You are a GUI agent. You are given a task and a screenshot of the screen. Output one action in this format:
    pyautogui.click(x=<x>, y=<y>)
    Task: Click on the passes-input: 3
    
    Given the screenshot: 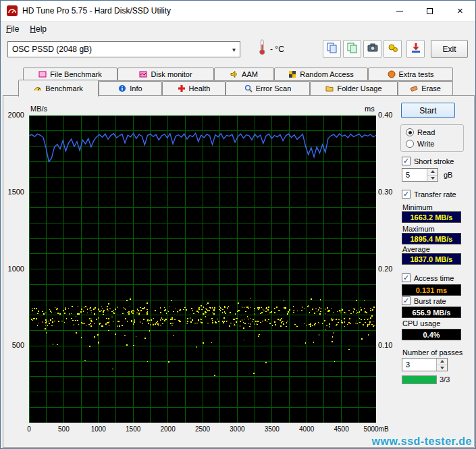 What is the action you would take?
    pyautogui.click(x=425, y=365)
    